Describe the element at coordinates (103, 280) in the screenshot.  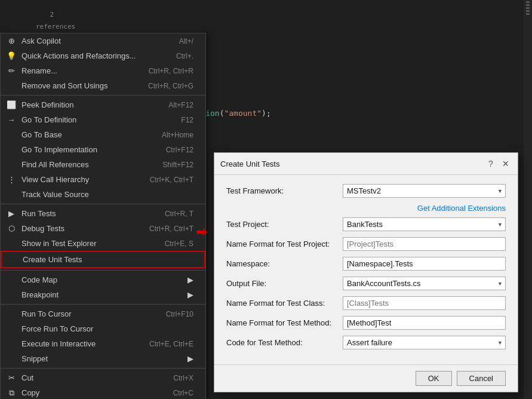
I see `menu-item-code-map: Code Map ▶` at that location.